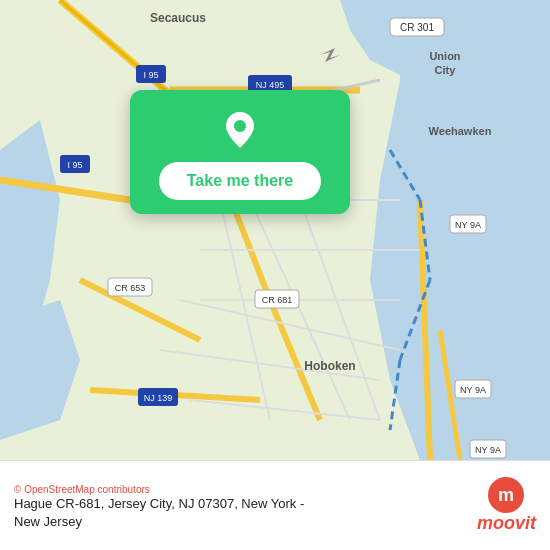  Describe the element at coordinates (330, 366) in the screenshot. I see `svg-text: Hoboken` at that location.